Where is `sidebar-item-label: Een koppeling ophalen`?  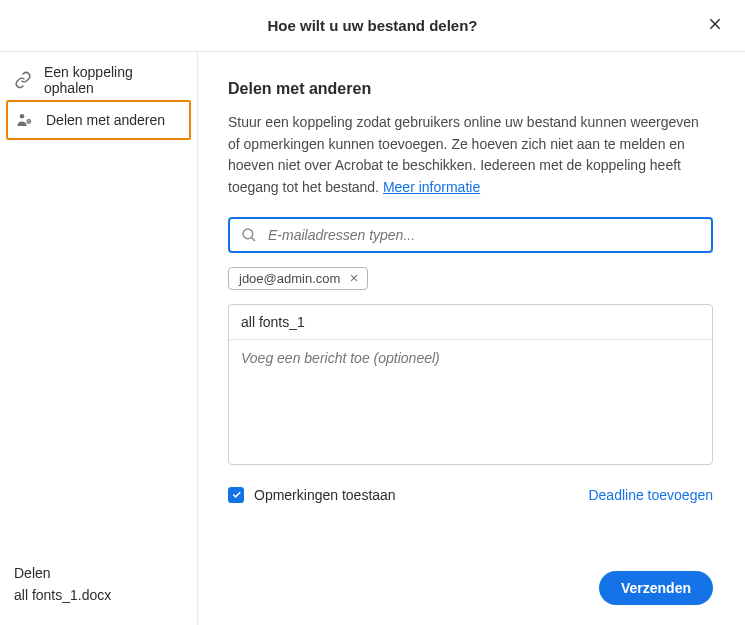 sidebar-item-label: Een koppeling ophalen is located at coordinates (114, 80).